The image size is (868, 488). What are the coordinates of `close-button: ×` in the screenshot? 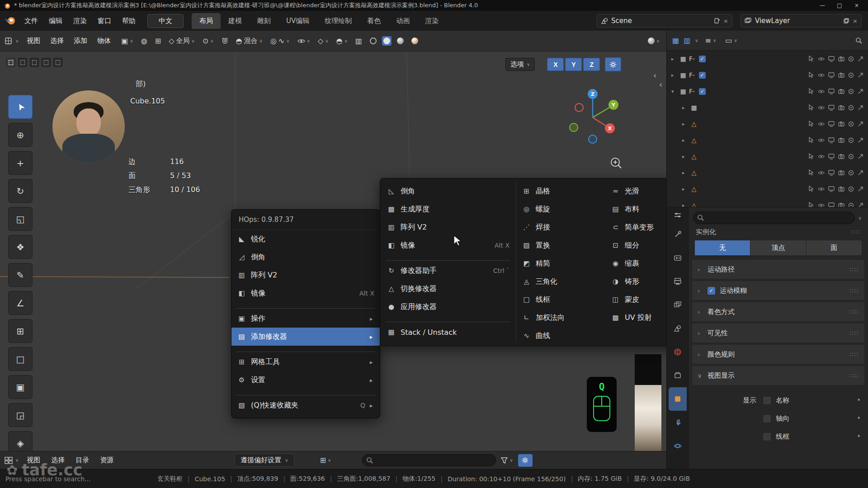 It's located at (857, 5).